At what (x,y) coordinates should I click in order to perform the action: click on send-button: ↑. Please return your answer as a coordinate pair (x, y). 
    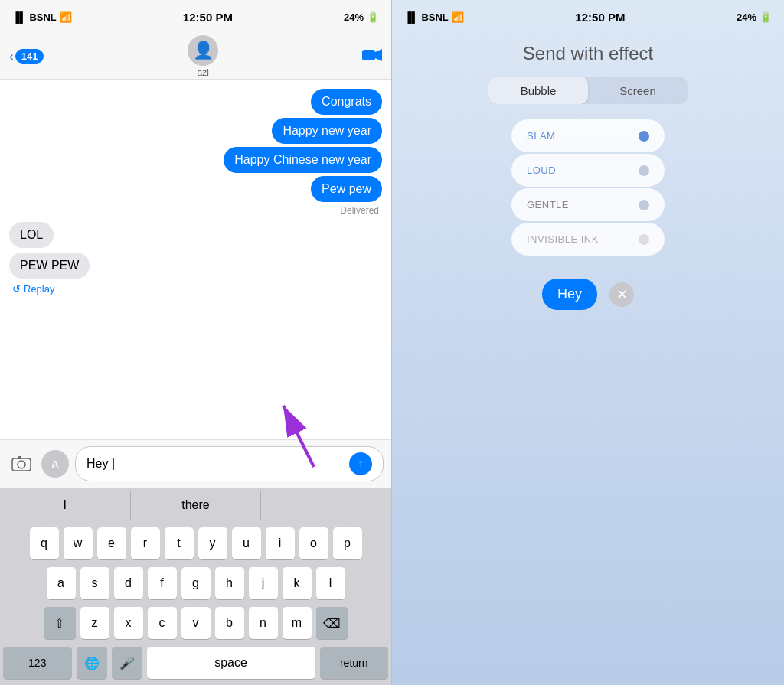
    Looking at the image, I should click on (361, 464).